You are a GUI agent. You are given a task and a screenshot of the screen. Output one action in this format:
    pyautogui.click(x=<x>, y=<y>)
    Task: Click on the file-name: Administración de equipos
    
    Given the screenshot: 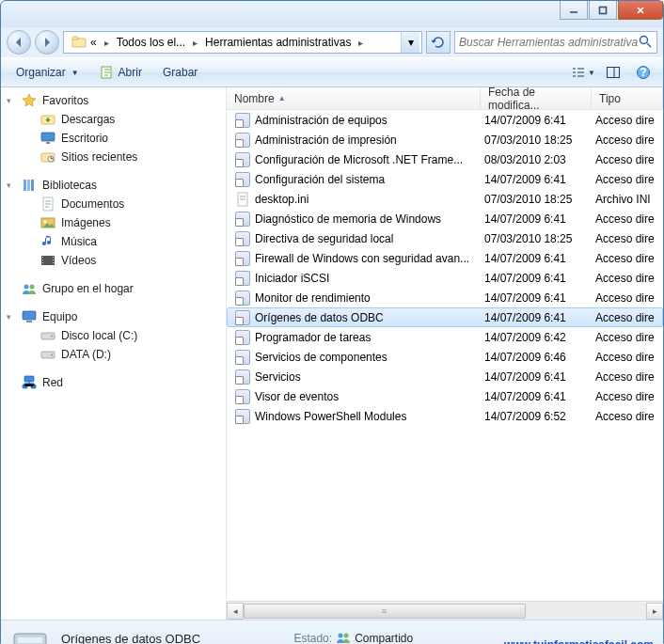 What is the action you would take?
    pyautogui.click(x=370, y=120)
    